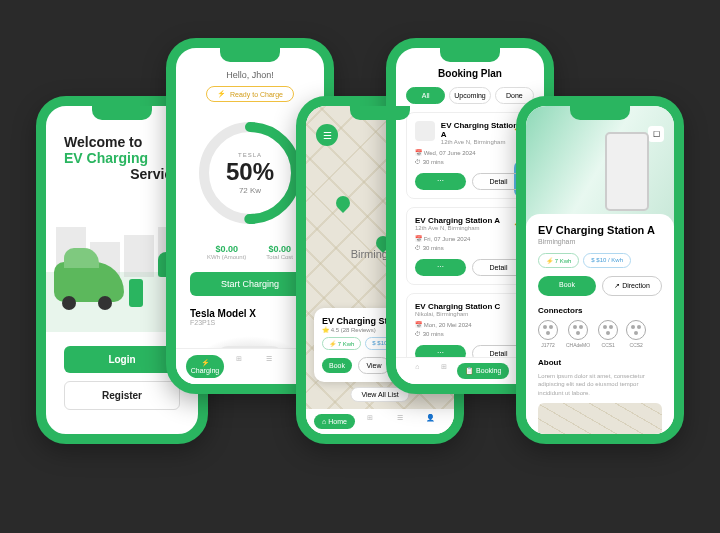  Describe the element at coordinates (431, 422) in the screenshot. I see `nav-item: 👤` at that location.